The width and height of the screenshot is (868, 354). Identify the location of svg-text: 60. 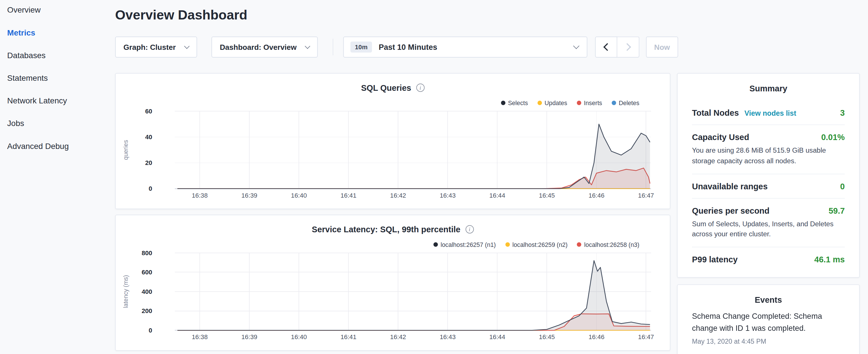
(149, 111).